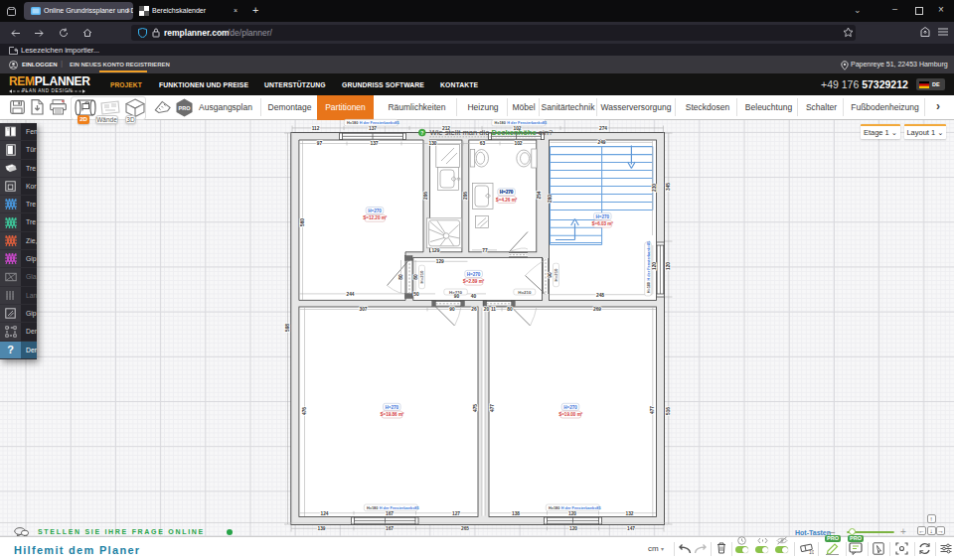  What do you see at coordinates (474, 296) in the screenshot?
I see `svg-text: 40` at bounding box center [474, 296].